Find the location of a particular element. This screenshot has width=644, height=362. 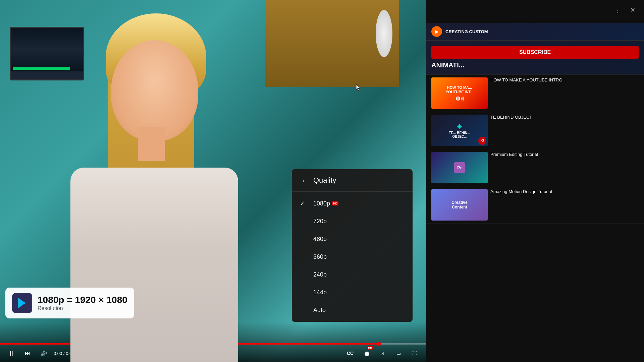

volume-button: 🔊 is located at coordinates (44, 353).